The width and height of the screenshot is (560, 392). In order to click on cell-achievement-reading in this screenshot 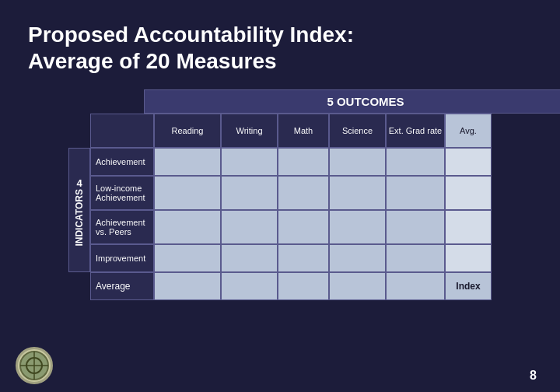, I will do `click(187, 162)`.